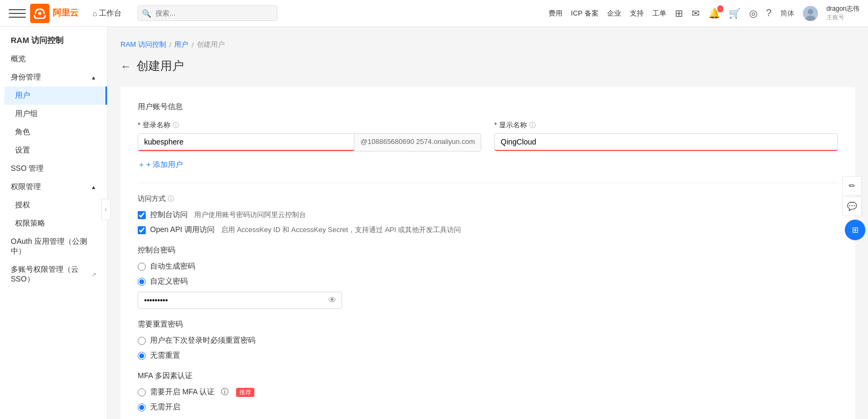 The width and height of the screenshot is (868, 419). What do you see at coordinates (56, 205) in the screenshot?
I see `sidebar-item-auth: 授权` at bounding box center [56, 205].